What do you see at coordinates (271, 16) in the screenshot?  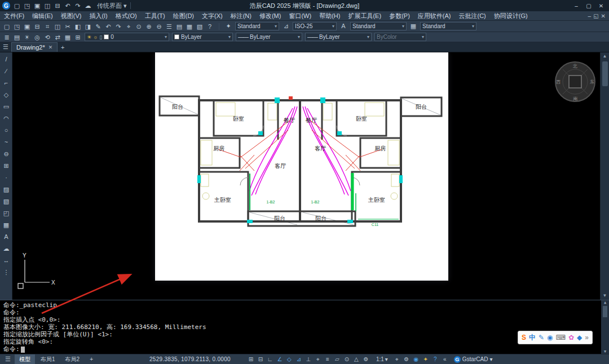 I see `menu-item: 修改(M)` at bounding box center [271, 16].